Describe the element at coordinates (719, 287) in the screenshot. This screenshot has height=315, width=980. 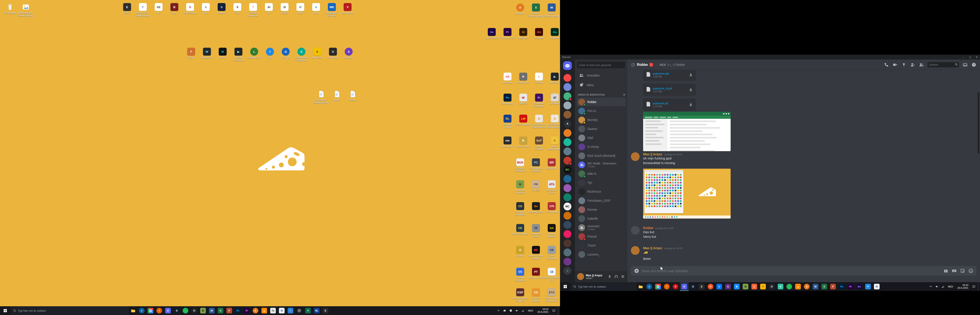
I see `taskbar-icon-ubisoft-connect: U` at that location.